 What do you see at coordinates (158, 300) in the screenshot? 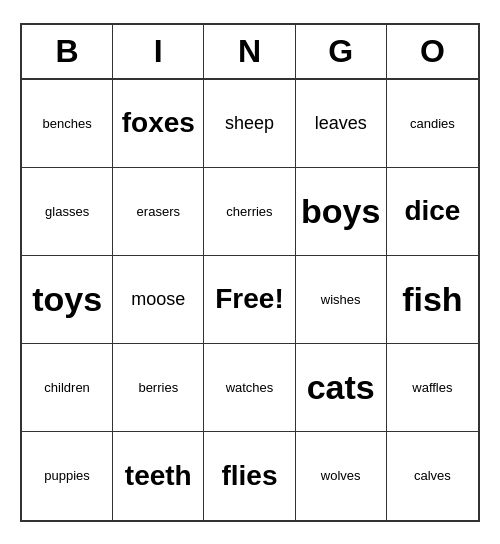
I see `grid-cell: moose` at bounding box center [158, 300].